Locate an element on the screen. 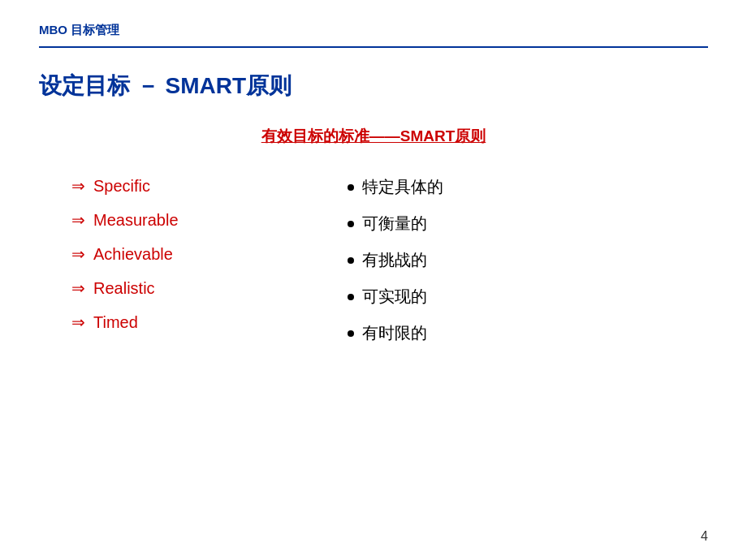  right-item-1: 特定具体的 is located at coordinates (403, 187).